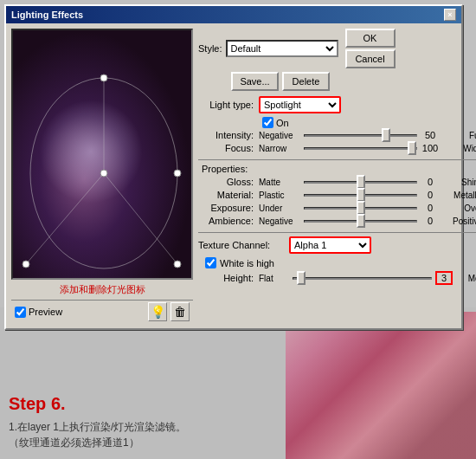 The image size is (476, 459). What do you see at coordinates (228, 278) in the screenshot?
I see `height-label: Height:` at bounding box center [228, 278].